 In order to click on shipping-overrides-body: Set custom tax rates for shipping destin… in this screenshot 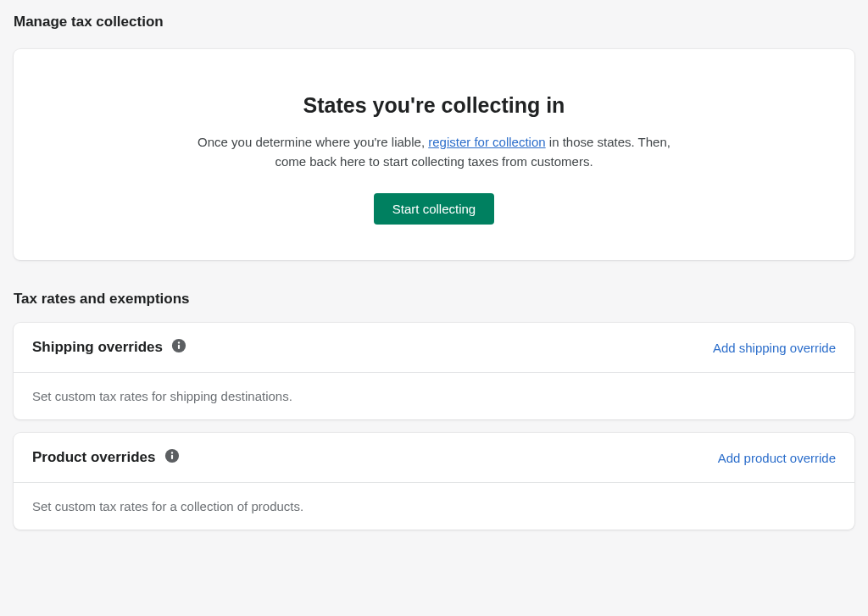, I will do `click(434, 397)`.